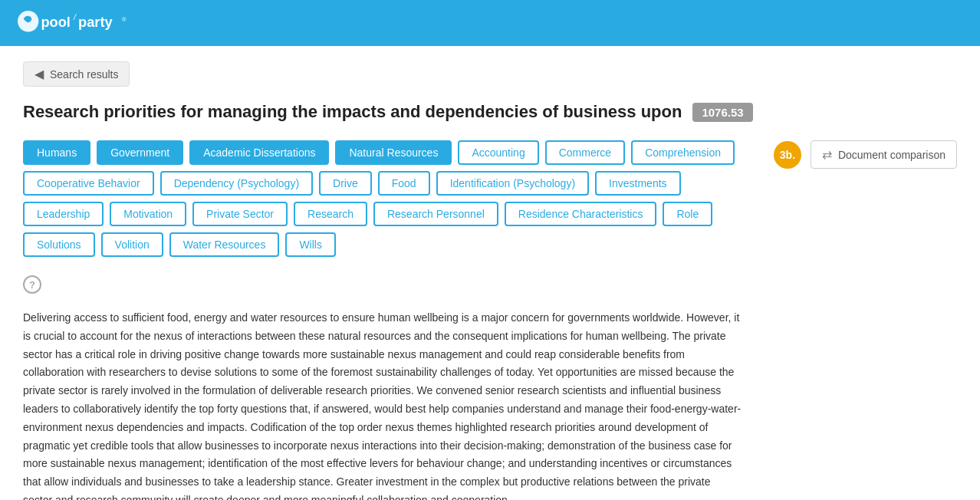  Describe the element at coordinates (89, 183) in the screenshot. I see `tag-cooperative-behavior: Cooperative Behavior` at that location.